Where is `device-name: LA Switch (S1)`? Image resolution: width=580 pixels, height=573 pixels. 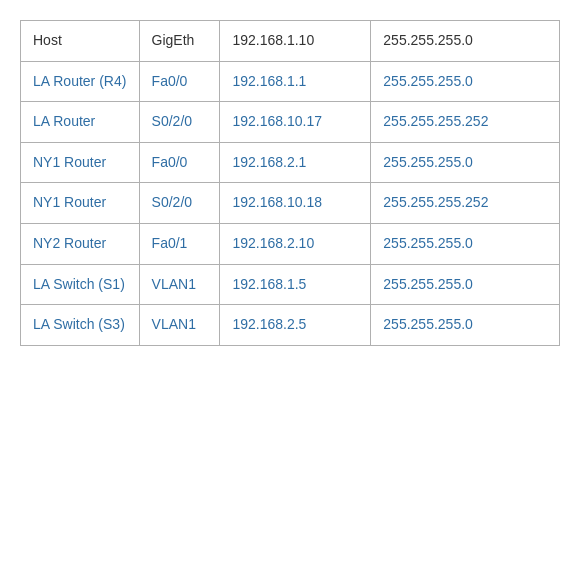 device-name: LA Switch (S1) is located at coordinates (80, 284).